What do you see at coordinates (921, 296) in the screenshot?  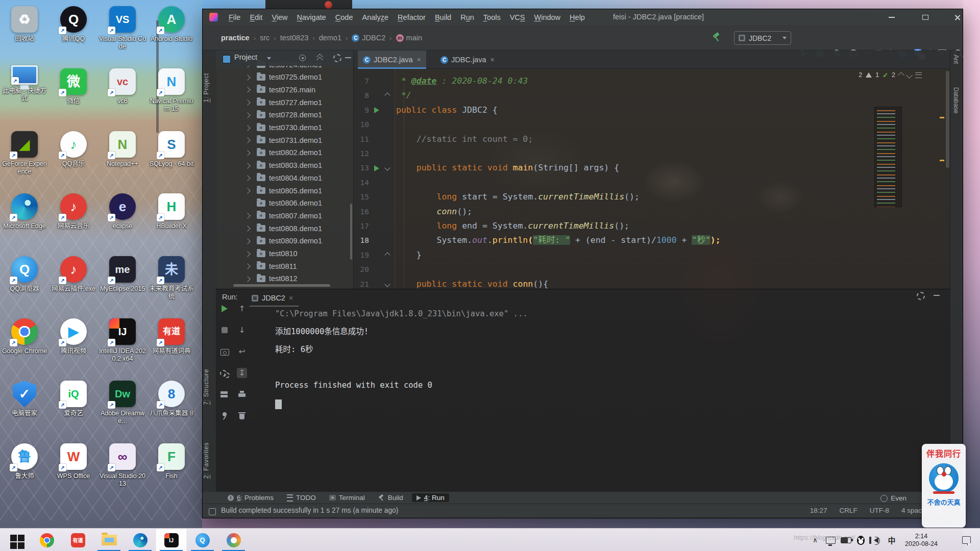 I see `run-settings-gear-icon` at bounding box center [921, 296].